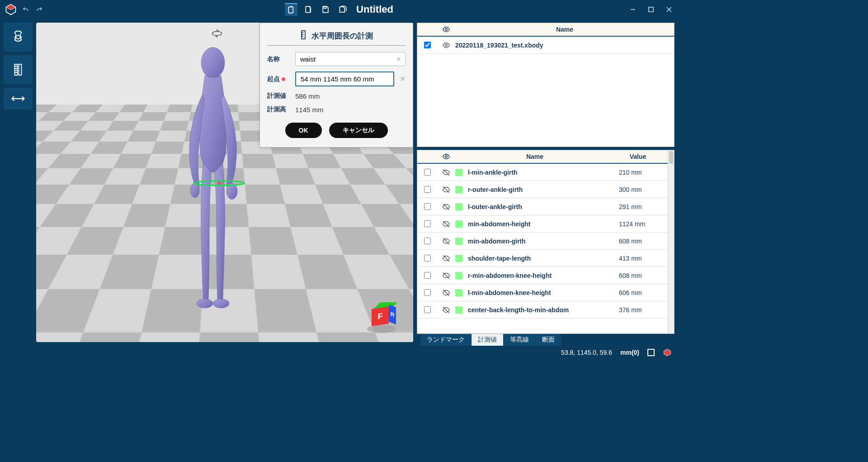 Image resolution: width=868 pixels, height=462 pixels. I want to click on cancel-button: キャンセル, so click(359, 130).